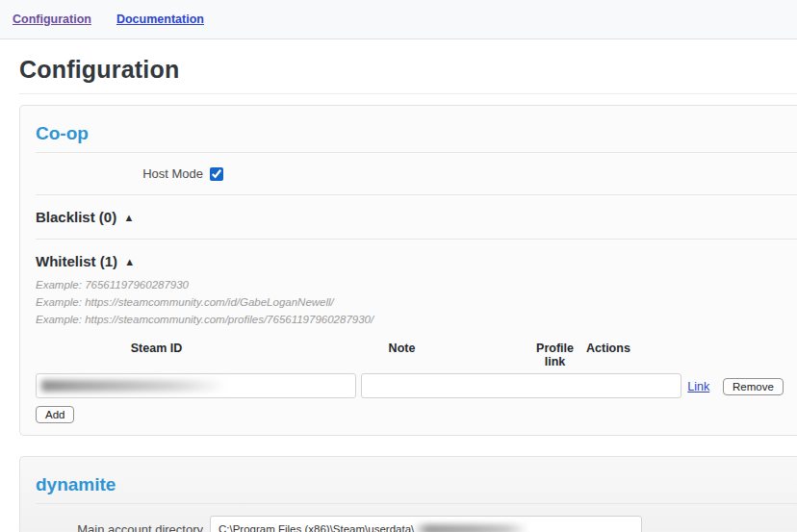 Image resolution: width=797 pixels, height=532 pixels. What do you see at coordinates (217, 174) in the screenshot?
I see `host-mode-checkbox` at bounding box center [217, 174].